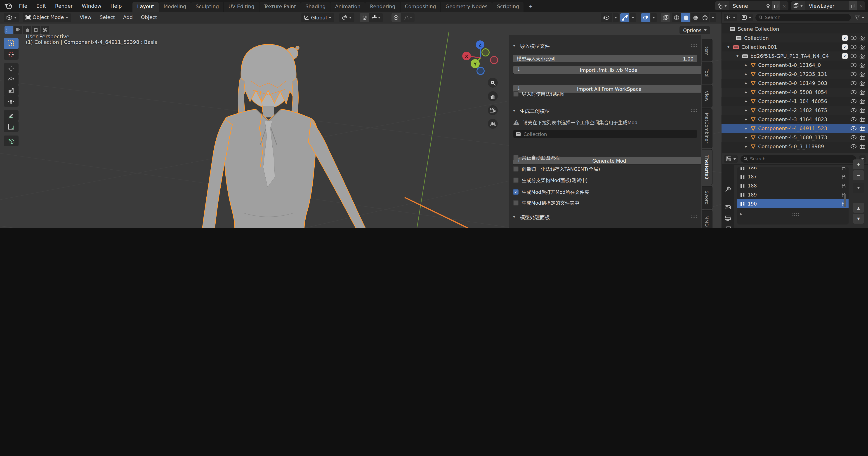  What do you see at coordinates (795, 110) in the screenshot?
I see `outliner-row-component: ▸ Component-4-2_1482_4675` at bounding box center [795, 110].